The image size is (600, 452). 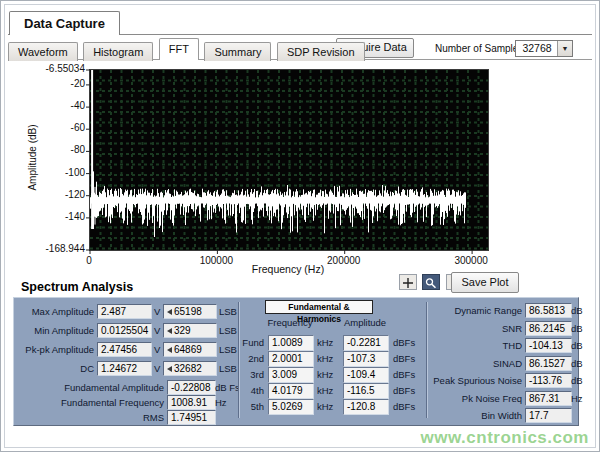 What do you see at coordinates (288, 269) in the screenshot?
I see `x-axis-title: Frequency (Hz)` at bounding box center [288, 269].